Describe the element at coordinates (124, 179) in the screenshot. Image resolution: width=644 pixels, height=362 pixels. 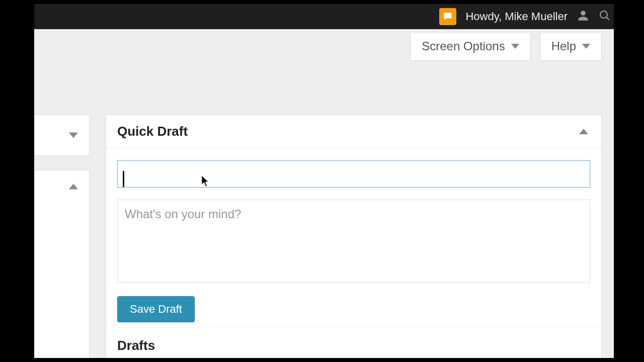
I see `text-caret` at that location.